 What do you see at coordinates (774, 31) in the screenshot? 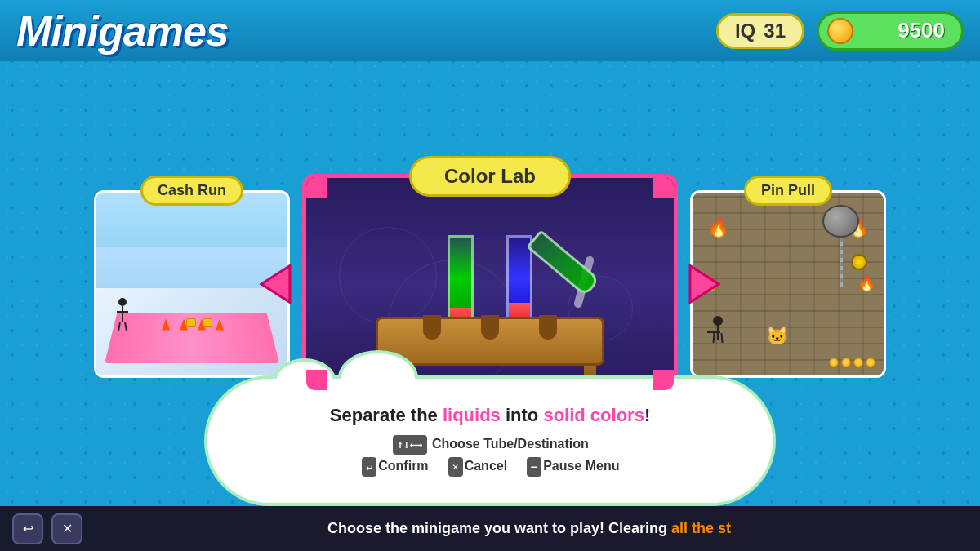
I see `iq-value: 31` at bounding box center [774, 31].